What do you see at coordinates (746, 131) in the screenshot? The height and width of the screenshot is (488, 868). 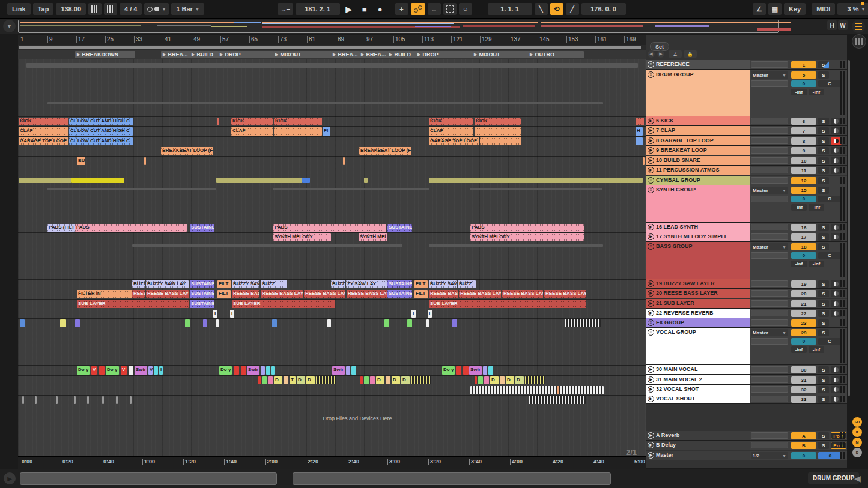 I see `track-header: ▶7 CLAP7S` at bounding box center [746, 131].